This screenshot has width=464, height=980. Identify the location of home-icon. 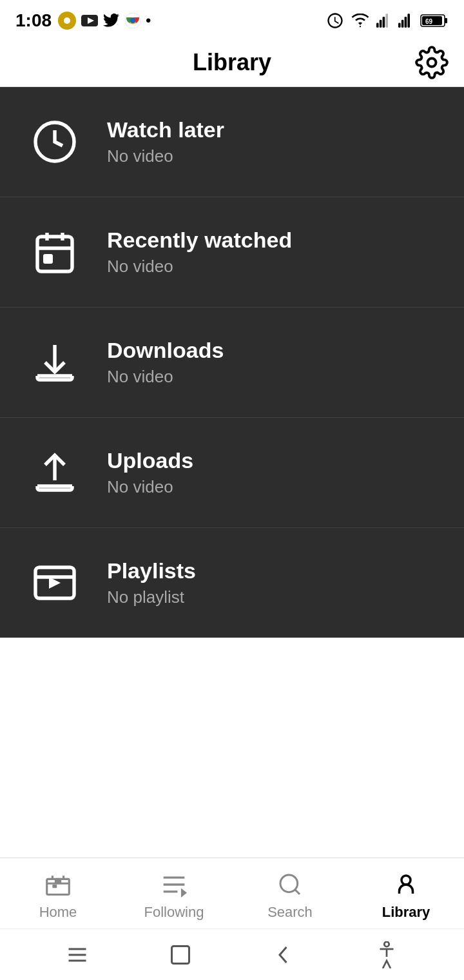
(58, 885).